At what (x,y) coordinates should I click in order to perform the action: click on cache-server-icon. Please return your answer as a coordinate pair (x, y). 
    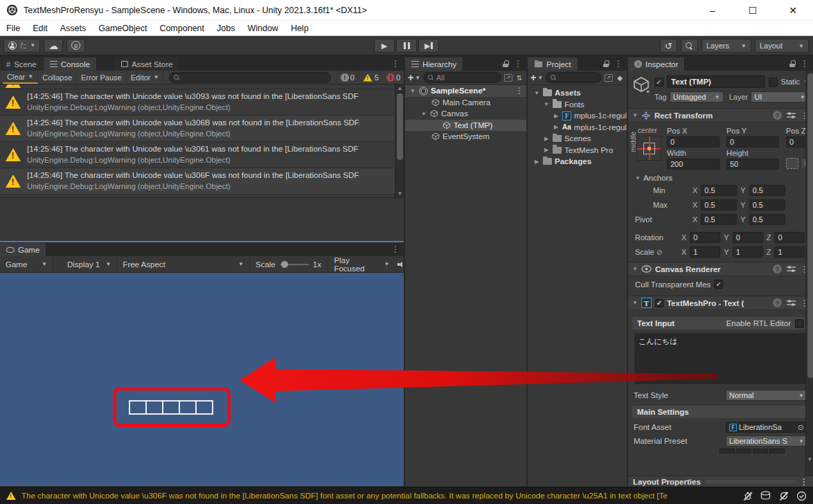
    Looking at the image, I should click on (766, 496).